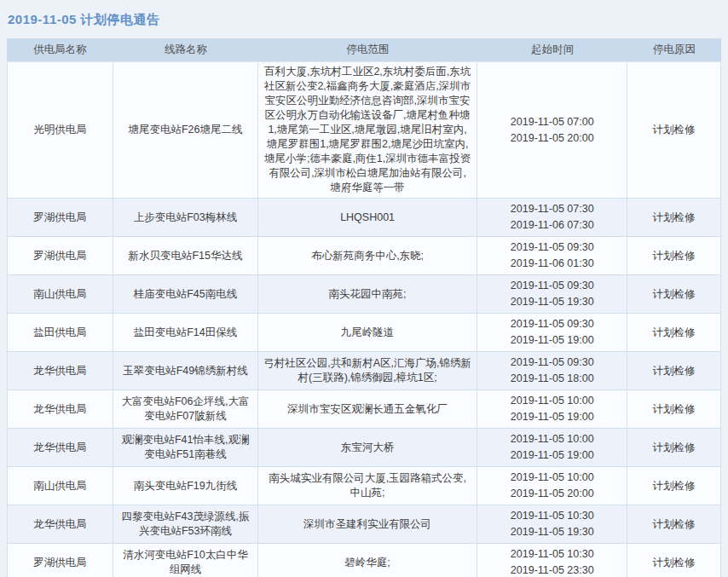 The height and width of the screenshot is (577, 728). What do you see at coordinates (186, 409) in the screenshot?
I see `cell-line: 大富变电站F06企坪线,大富变电站F07陂新线` at bounding box center [186, 409].